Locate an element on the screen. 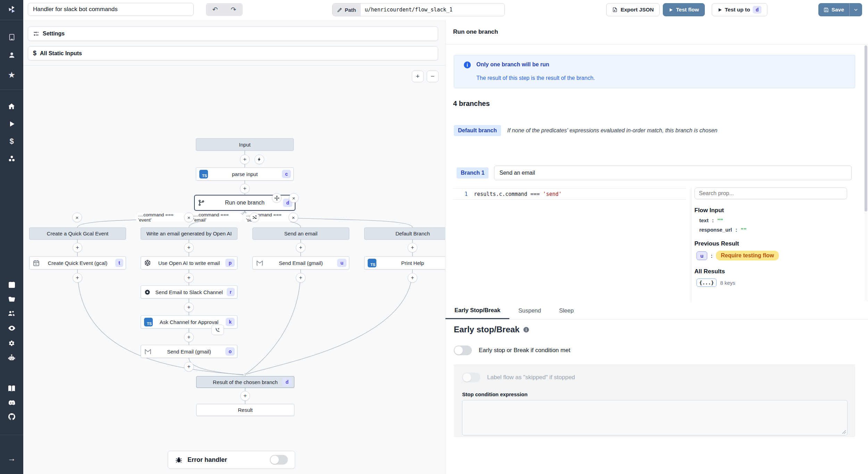  typescript-icon: TS is located at coordinates (372, 263).